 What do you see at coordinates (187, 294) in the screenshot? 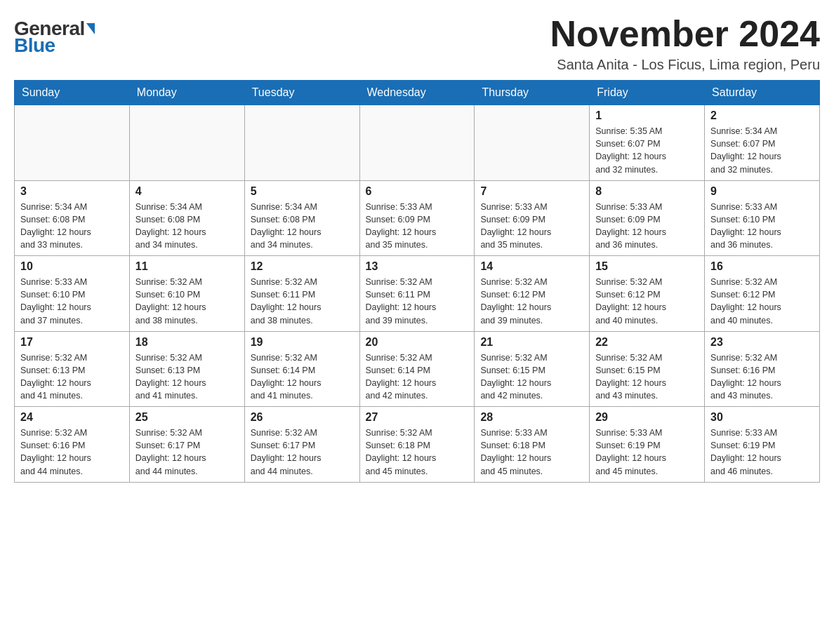
I see `calendar-cell: 11Sunrise: 5:32 AMSunset: 6:10 PMDayligh…` at bounding box center [187, 294].